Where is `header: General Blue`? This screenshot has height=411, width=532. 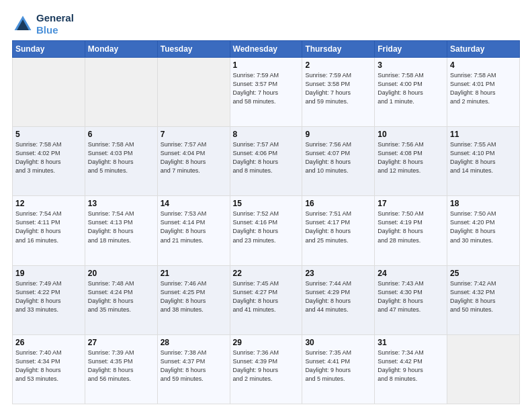
header: General Blue is located at coordinates (266, 24).